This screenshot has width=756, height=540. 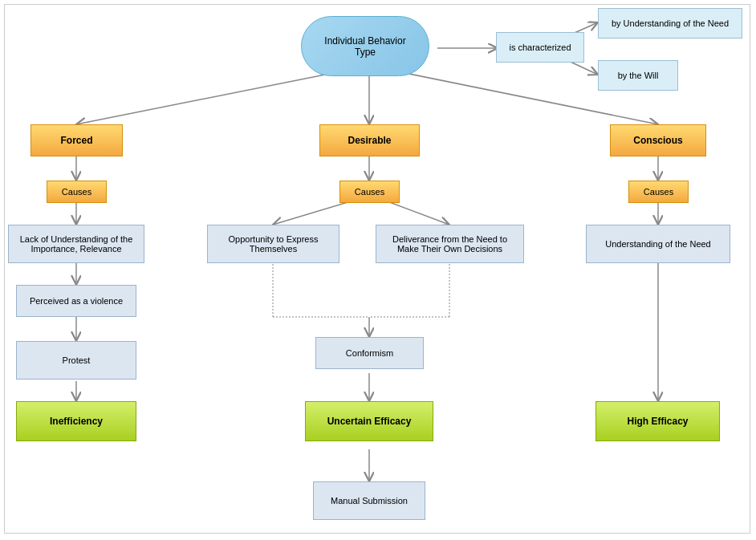 I want to click on desirable-node: Desirable, so click(x=369, y=140).